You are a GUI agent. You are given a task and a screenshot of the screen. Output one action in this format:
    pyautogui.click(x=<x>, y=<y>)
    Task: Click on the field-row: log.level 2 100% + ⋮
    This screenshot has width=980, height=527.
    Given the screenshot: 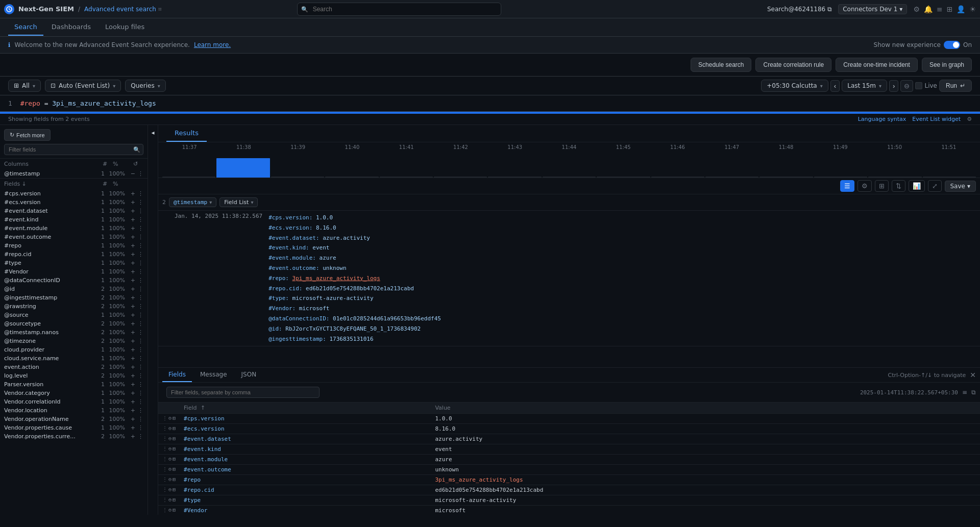 What is the action you would take?
    pyautogui.click(x=74, y=375)
    